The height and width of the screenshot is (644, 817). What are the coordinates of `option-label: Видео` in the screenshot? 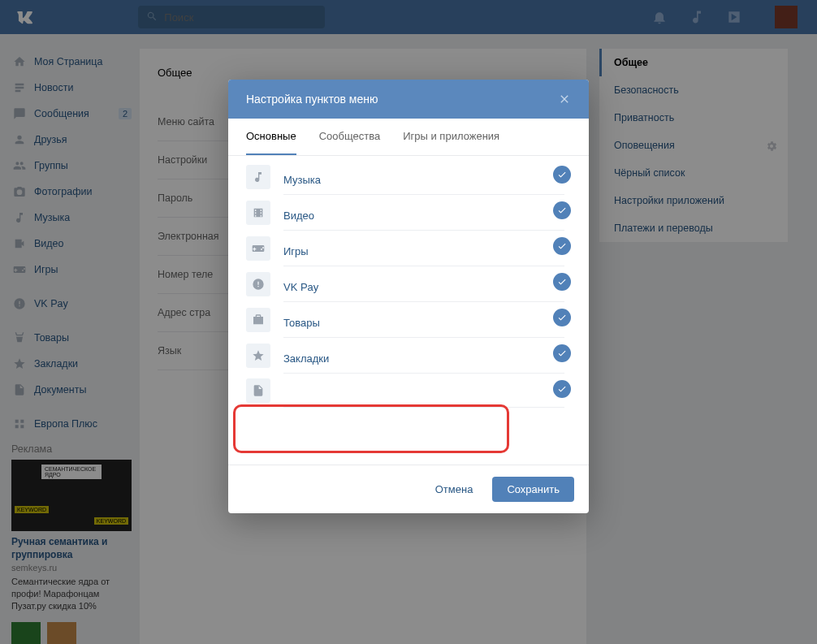 It's located at (424, 213).